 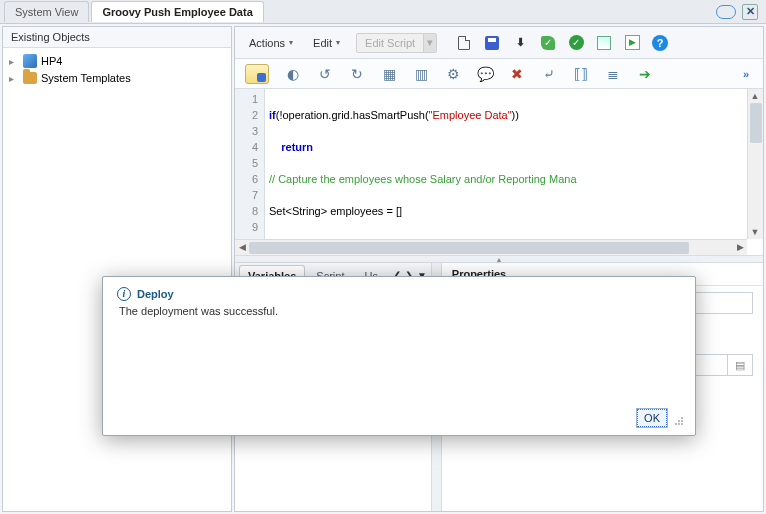 What do you see at coordinates (755, 232) in the screenshot?
I see `scroll-down-icon: ▼` at bounding box center [755, 232].